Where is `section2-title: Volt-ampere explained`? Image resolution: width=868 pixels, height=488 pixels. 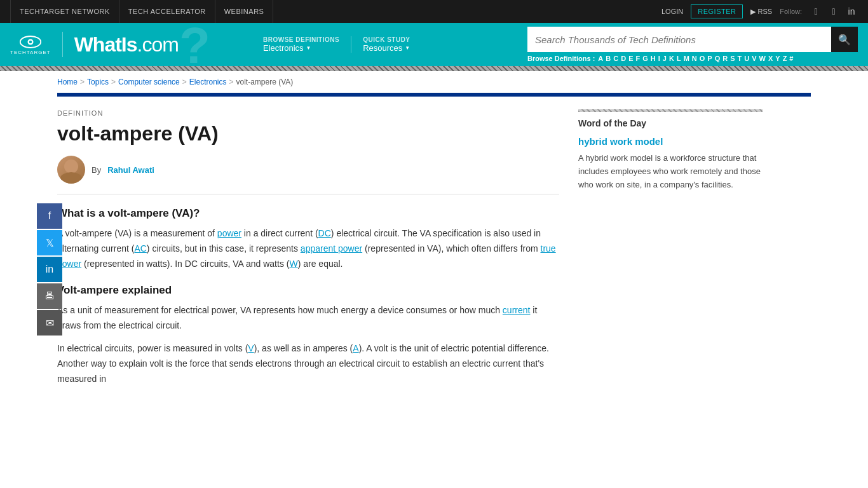
section2-title: Volt-ampere explained is located at coordinates (308, 290).